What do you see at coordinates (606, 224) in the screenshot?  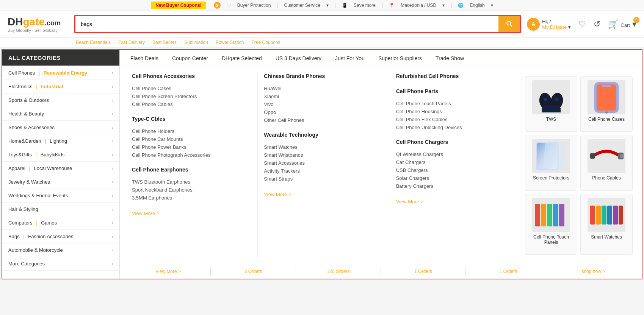 I see `image-card-smart-watches: Smart Watches` at bounding box center [606, 224].